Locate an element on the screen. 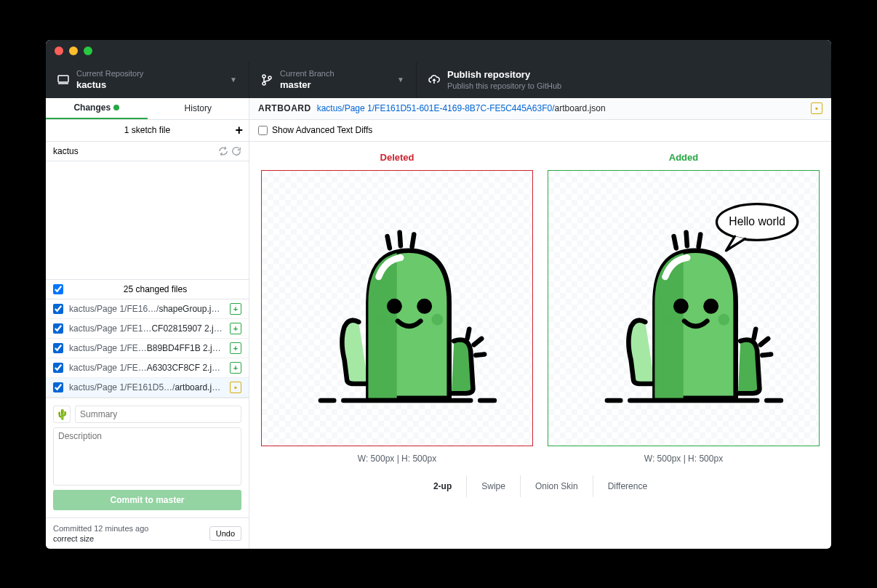 This screenshot has height=588, width=877. add-sketch-button: + is located at coordinates (239, 131).